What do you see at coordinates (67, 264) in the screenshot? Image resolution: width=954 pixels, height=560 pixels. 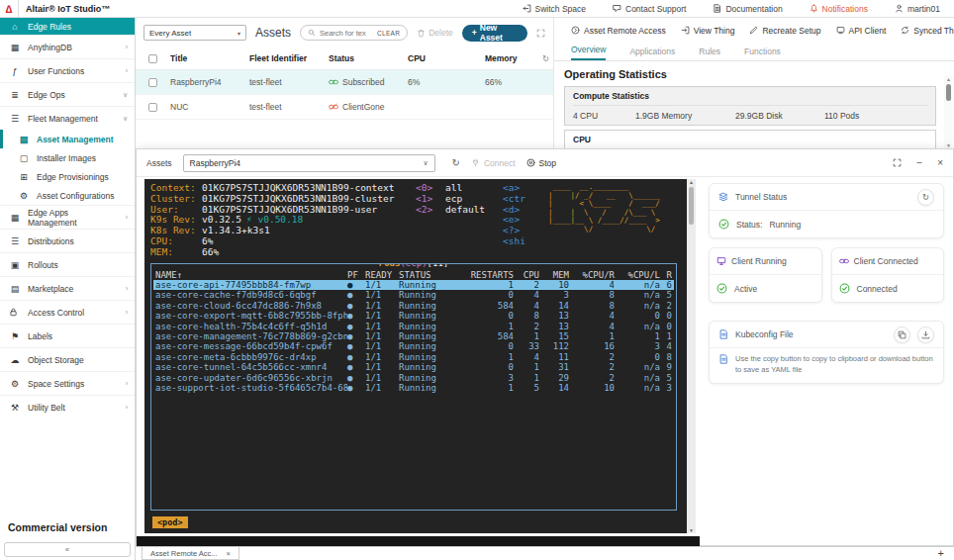 I see `sidebar-item-rollouts: ▣Rollouts` at bounding box center [67, 264].